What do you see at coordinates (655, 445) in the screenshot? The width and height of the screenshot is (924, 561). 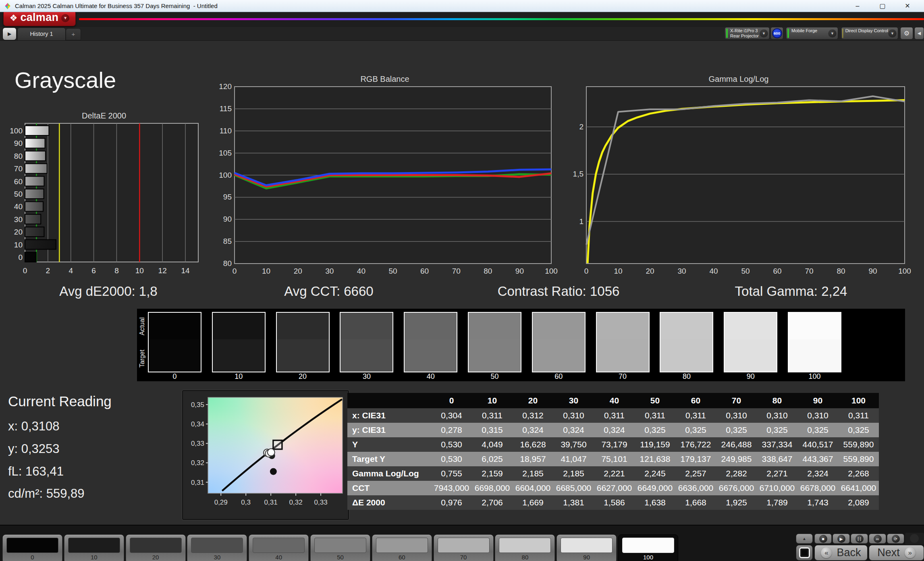 I see `table-cell: 119,159` at bounding box center [655, 445].